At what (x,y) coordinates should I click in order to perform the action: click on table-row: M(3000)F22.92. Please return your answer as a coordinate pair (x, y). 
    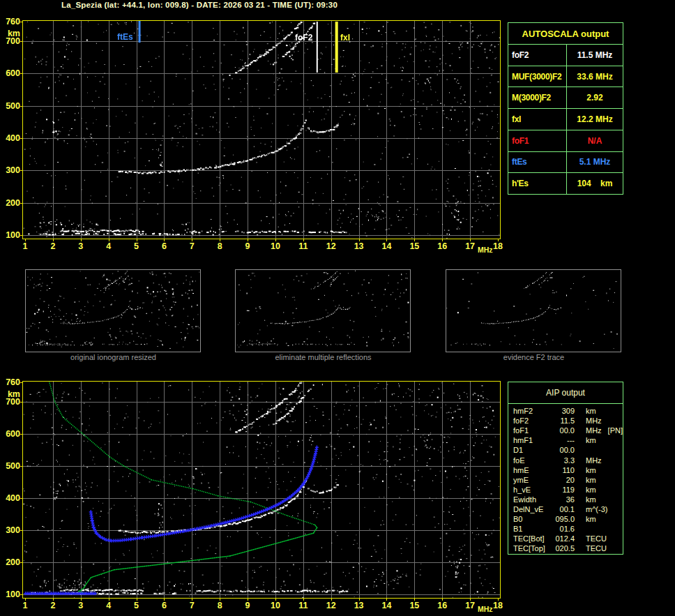
    Looking at the image, I should click on (566, 98).